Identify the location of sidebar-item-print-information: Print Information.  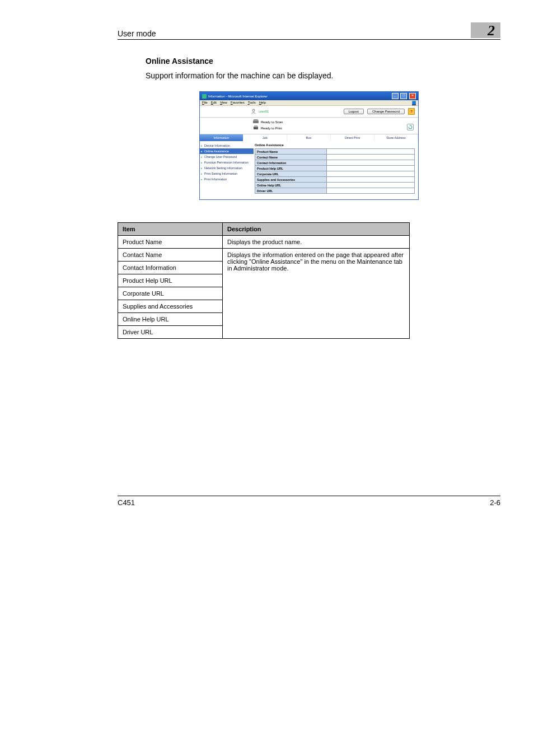
(227, 179).